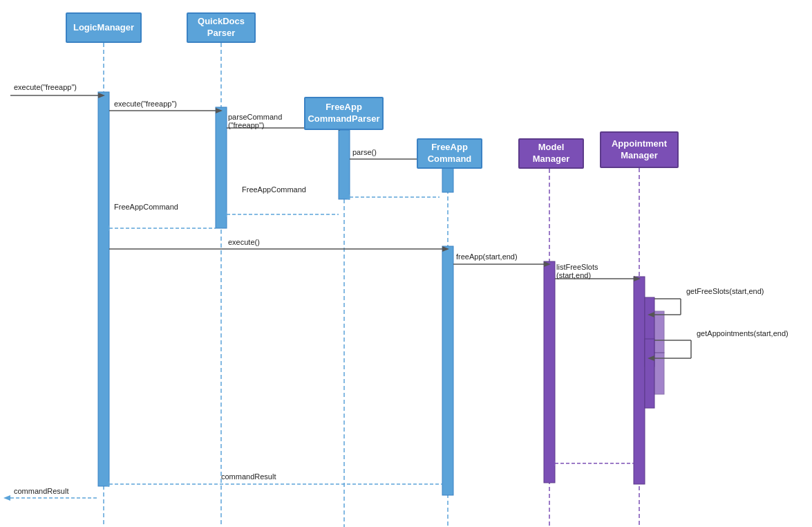  I want to click on label-execute-left: execute("freeapp"), so click(46, 87).